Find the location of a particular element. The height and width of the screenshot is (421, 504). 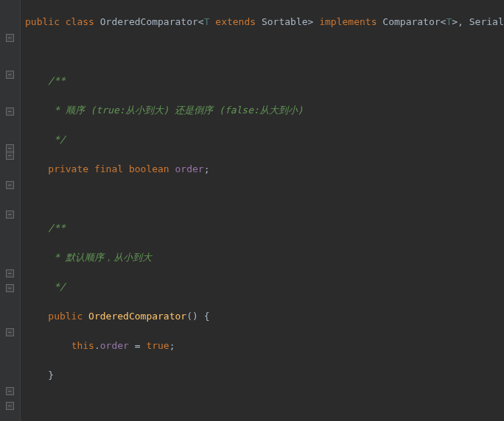

type-comparator: Comparator is located at coordinates (411, 22).